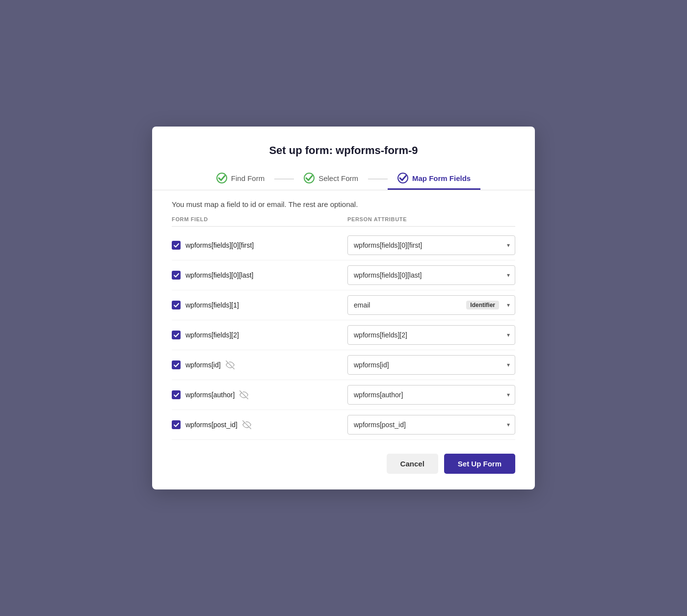 This screenshot has height=616, width=687. Describe the element at coordinates (434, 179) in the screenshot. I see `step-map-fields: Map Form Fields` at that location.